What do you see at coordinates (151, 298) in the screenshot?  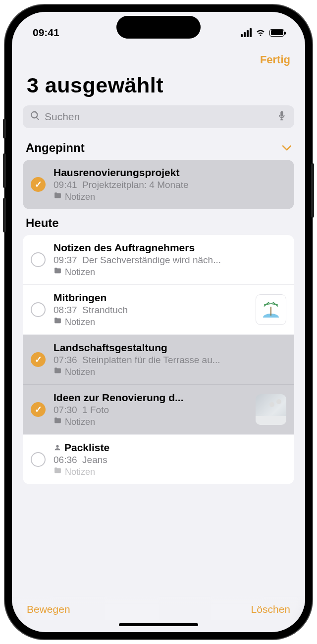 I see `note-title: Mitbringen` at bounding box center [151, 298].